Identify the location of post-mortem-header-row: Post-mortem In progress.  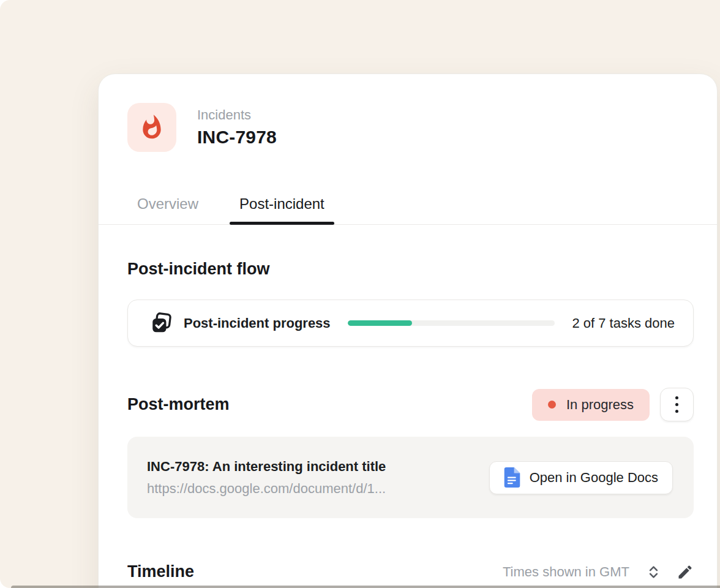
(410, 404).